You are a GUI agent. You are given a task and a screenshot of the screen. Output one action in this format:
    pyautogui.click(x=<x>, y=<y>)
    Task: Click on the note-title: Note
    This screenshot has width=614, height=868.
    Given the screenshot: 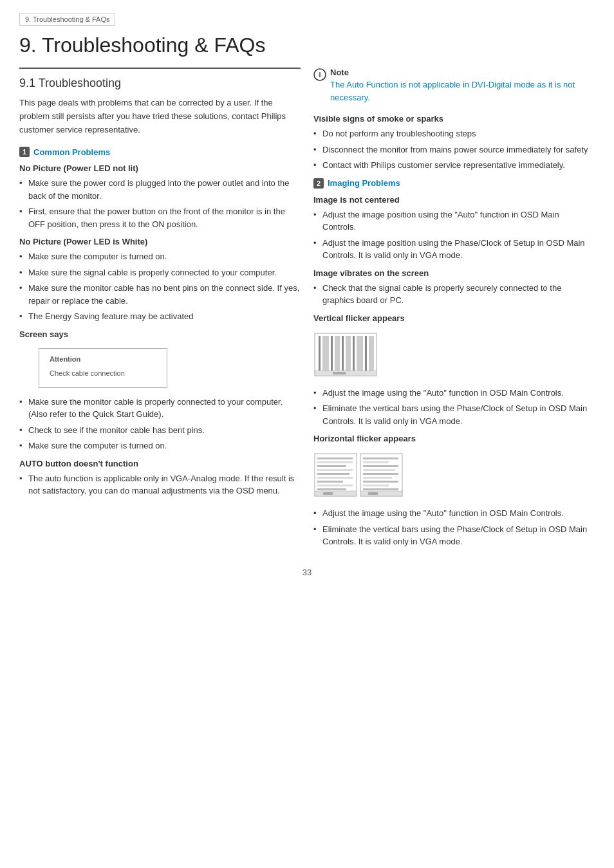 What is the action you would take?
    pyautogui.click(x=462, y=72)
    